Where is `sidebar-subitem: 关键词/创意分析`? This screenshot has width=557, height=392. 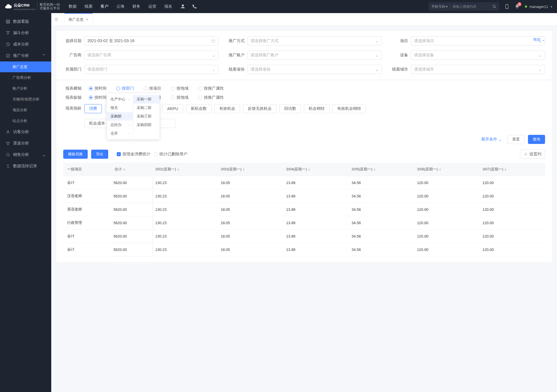 sidebar-subitem: 关键词/创意分析 is located at coordinates (26, 99).